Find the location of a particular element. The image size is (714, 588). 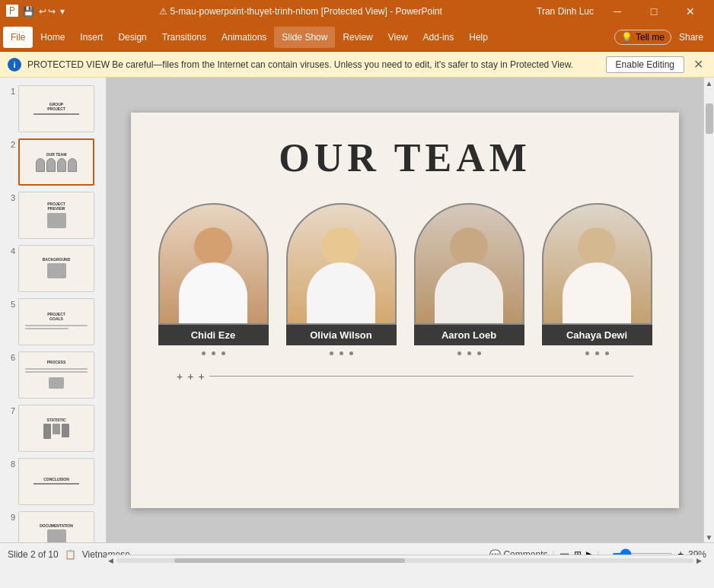

slide-item-4: 4 BACKGROUND is located at coordinates (53, 269).